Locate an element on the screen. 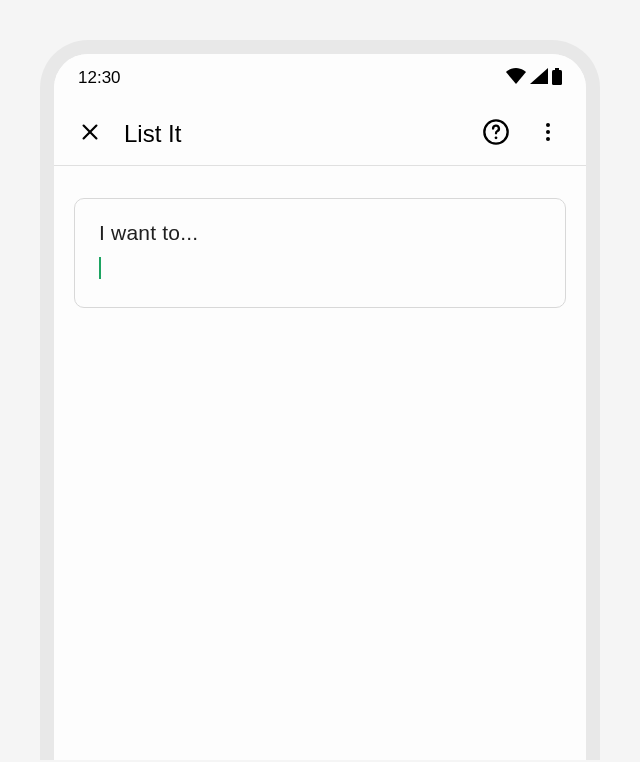  battery-icon is located at coordinates (557, 78).